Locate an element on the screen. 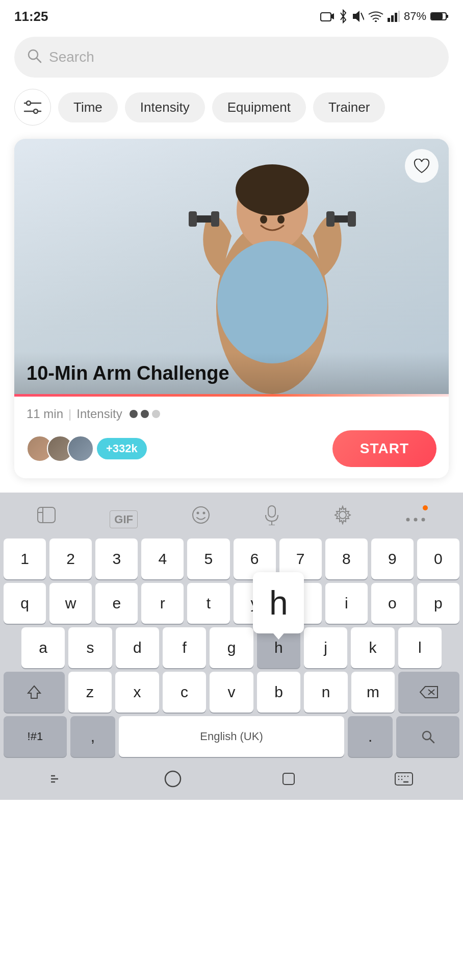 This screenshot has height=980, width=463. key-7: 7 is located at coordinates (301, 559).